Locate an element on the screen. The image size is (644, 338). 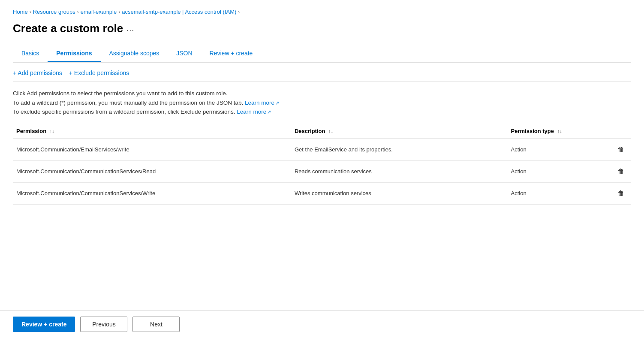
exclude-permissions-link: + Exclude permissions is located at coordinates (99, 73).